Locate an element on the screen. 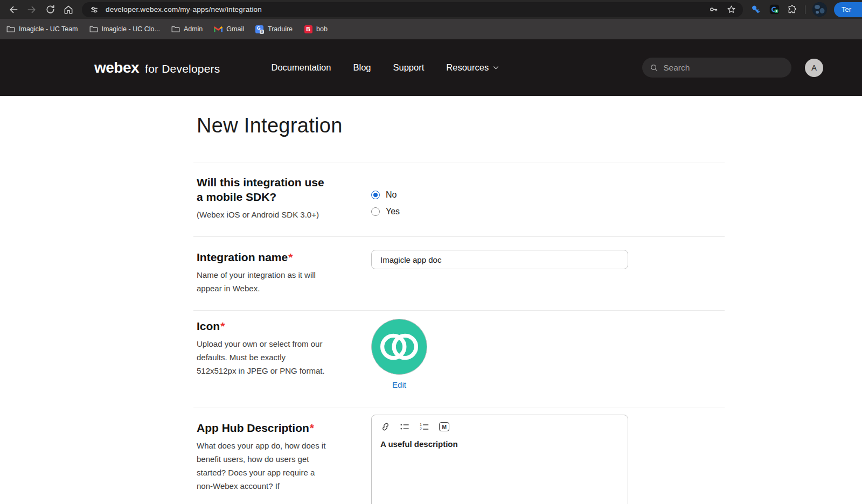 The width and height of the screenshot is (862, 504). nav-support: Support is located at coordinates (409, 68).